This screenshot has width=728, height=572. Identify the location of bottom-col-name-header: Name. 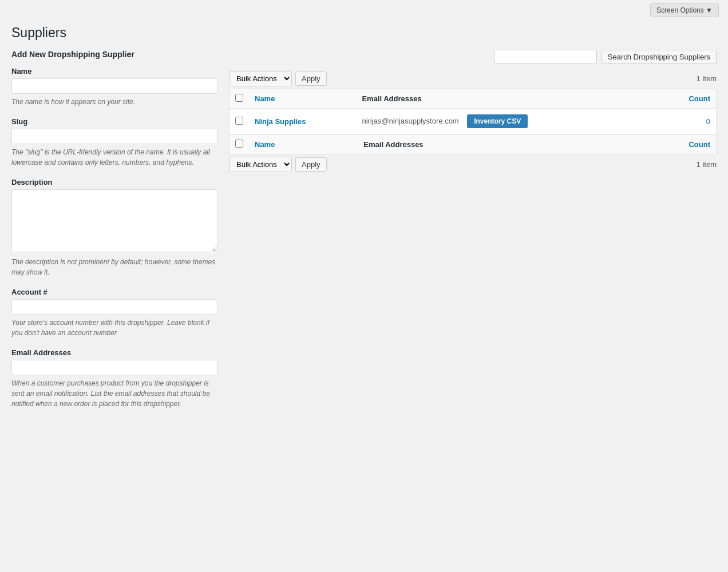
(303, 145).